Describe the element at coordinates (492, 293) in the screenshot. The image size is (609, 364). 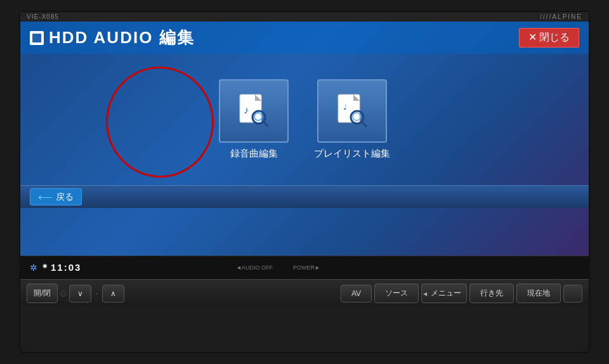
I see `destination-button: 行き先` at that location.